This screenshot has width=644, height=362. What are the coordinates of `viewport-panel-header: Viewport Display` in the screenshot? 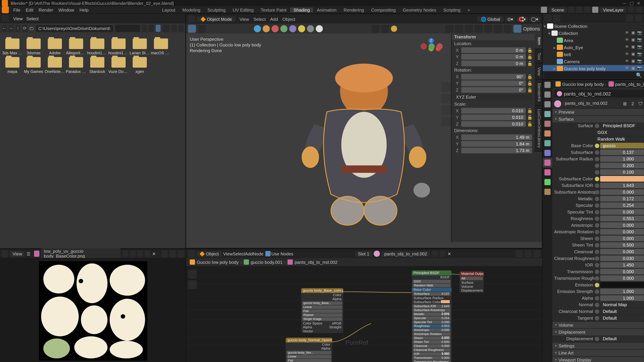 It's located at (598, 359).